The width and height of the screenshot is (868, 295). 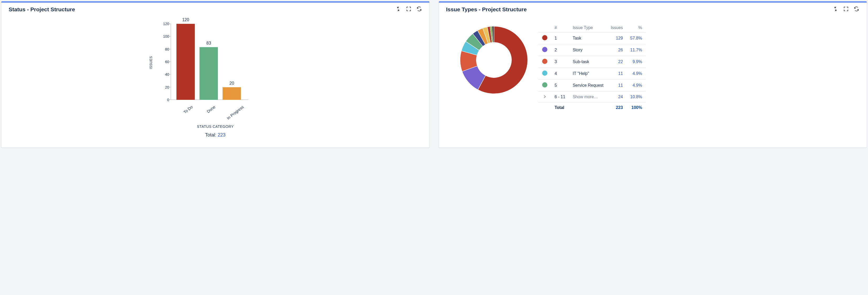 I want to click on row-rank: 5, so click(x=560, y=86).